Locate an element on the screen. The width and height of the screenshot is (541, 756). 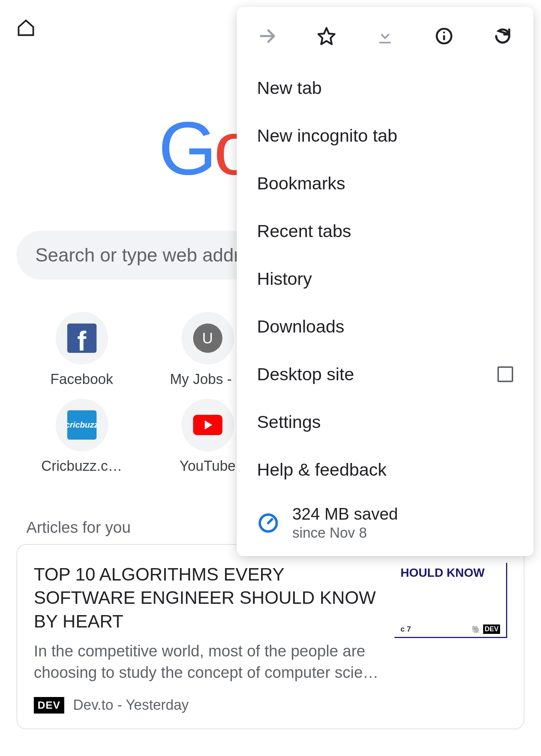
shortcut-facebook: f Facebook is located at coordinates (82, 349).